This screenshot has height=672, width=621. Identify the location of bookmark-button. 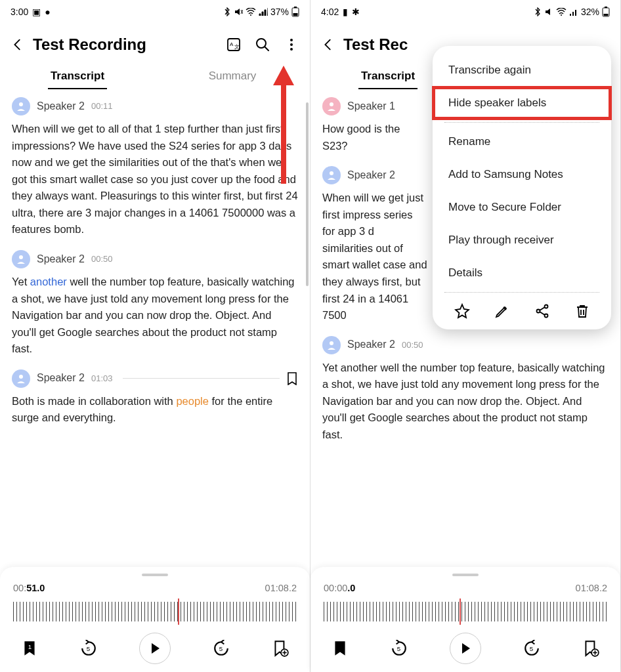
(340, 648).